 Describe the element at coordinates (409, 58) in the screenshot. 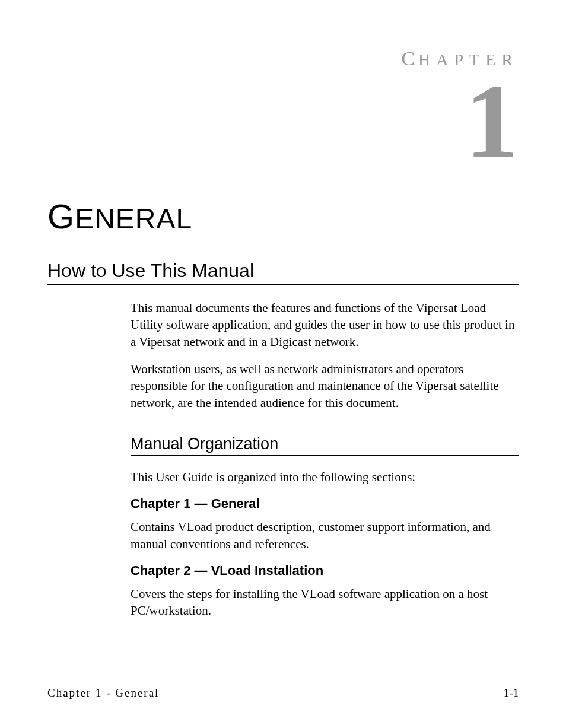

I see `chapter-label-first: C` at that location.